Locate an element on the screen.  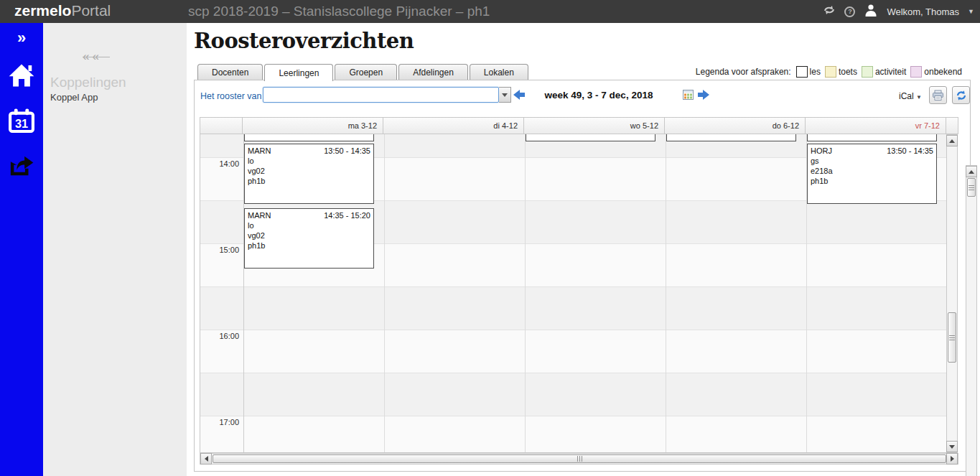
user-icon is located at coordinates (871, 11).